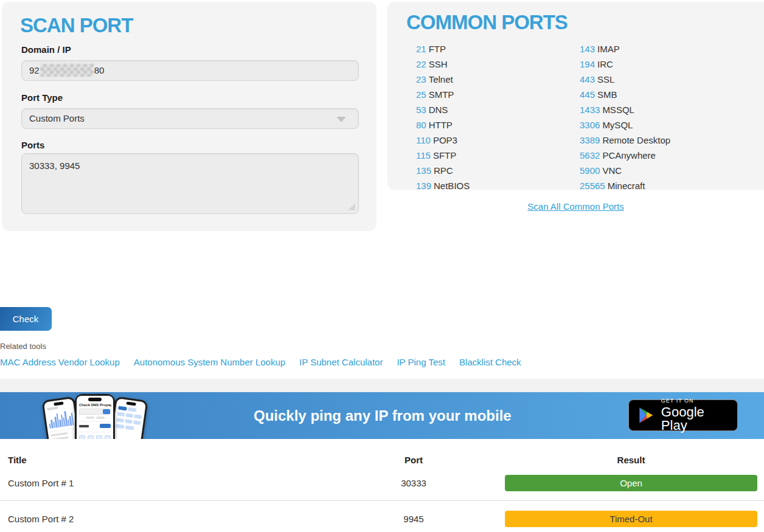  I want to click on port-name: VNC, so click(612, 170).